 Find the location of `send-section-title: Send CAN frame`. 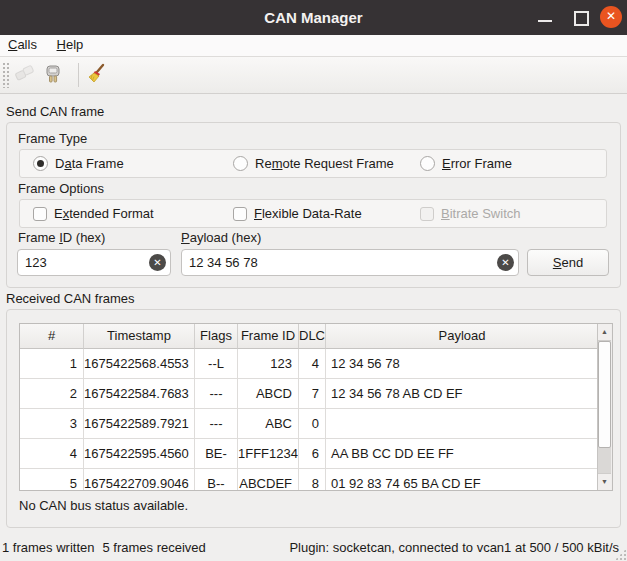

send-section-title: Send CAN frame is located at coordinates (55, 112).